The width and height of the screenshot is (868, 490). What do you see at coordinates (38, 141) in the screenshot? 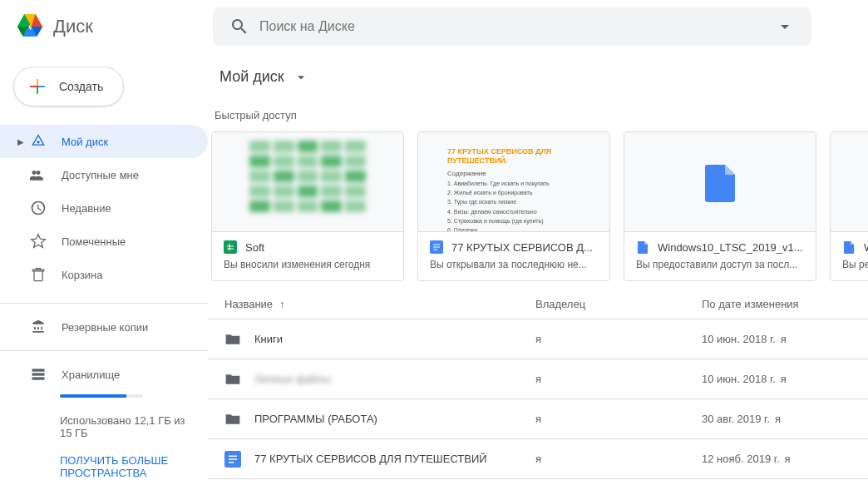
I see `drive-icon` at bounding box center [38, 141].